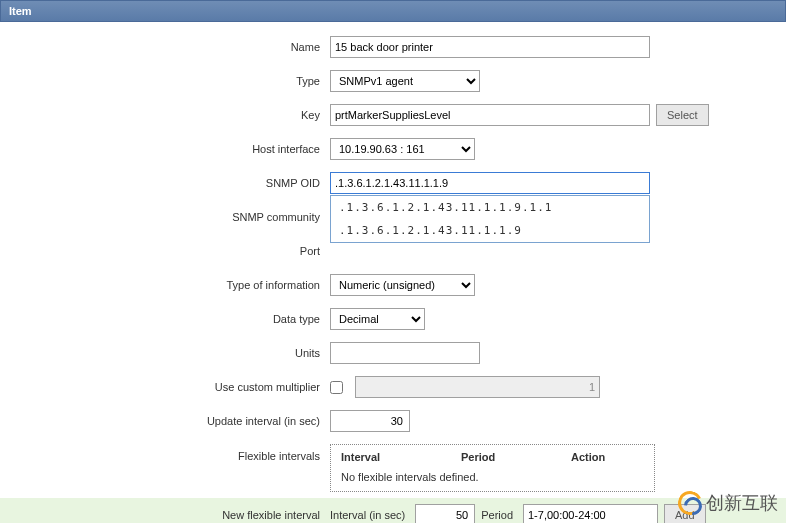 The image size is (786, 523). Describe the element at coordinates (368, 515) in the screenshot. I see `new-flex-interval-label: Interval (in sec)` at that location.